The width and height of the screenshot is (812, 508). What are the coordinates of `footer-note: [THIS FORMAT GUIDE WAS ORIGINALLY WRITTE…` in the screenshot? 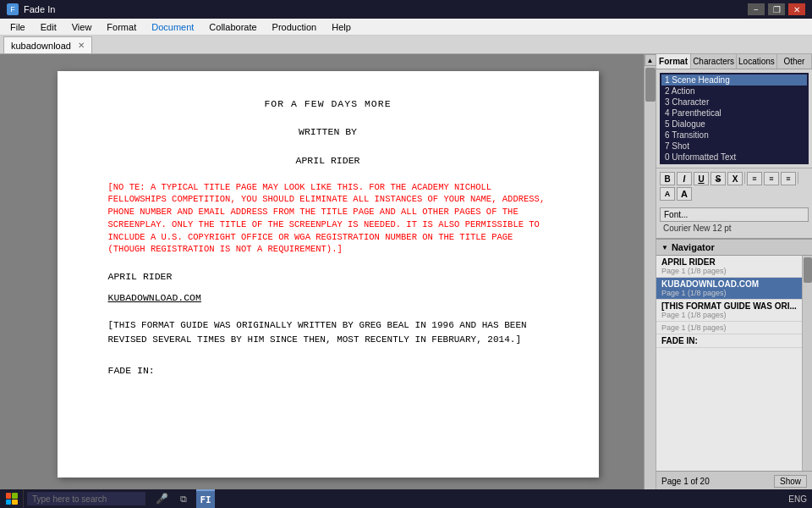 It's located at (328, 332).